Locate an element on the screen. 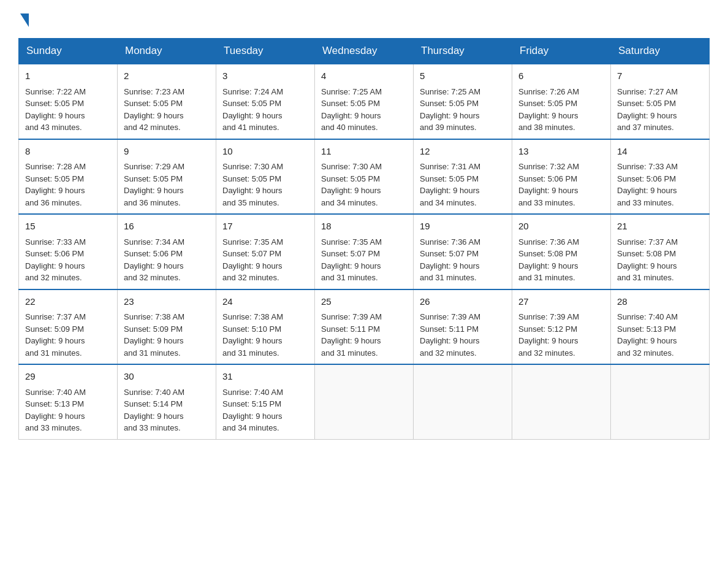 This screenshot has height=563, width=728. day-number: 3 is located at coordinates (265, 76).